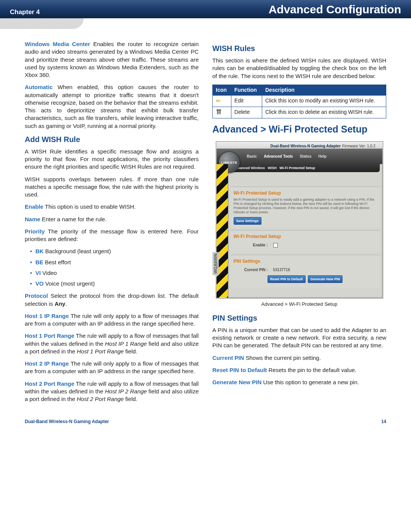 Image resolution: width=411 pixels, height=532 pixels. I want to click on ss-panel-pin: PIN Settings Current PIN : 53137716 Rese…, so click(305, 271).